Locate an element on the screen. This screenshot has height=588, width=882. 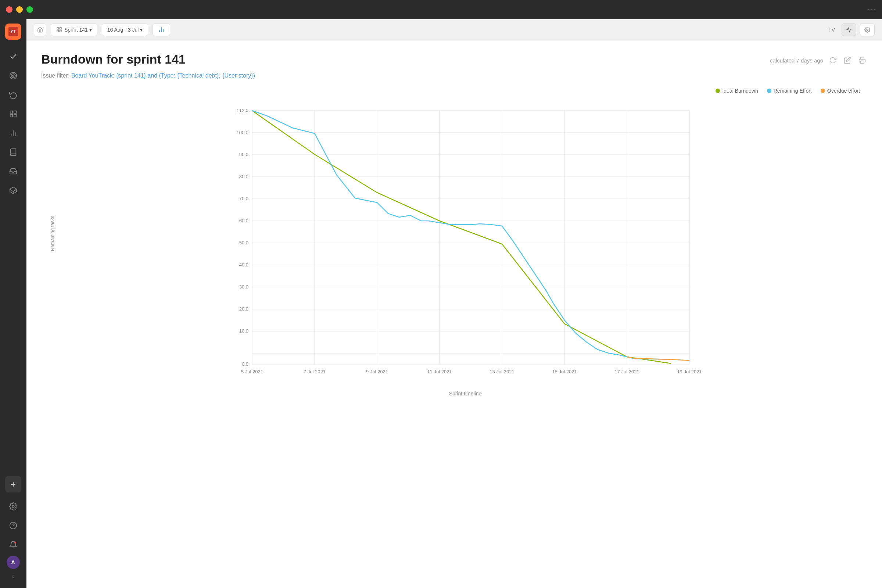
sidebar-item-target is located at coordinates (14, 76).